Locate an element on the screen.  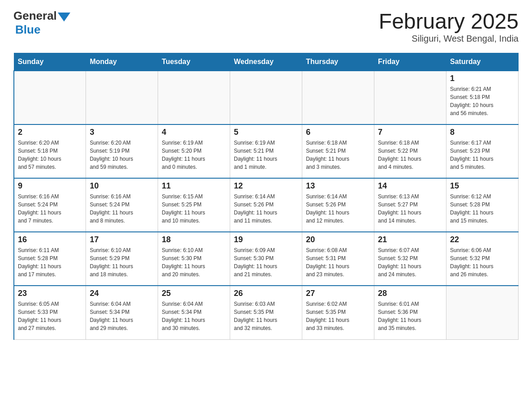
day-number: 17 is located at coordinates (122, 240).